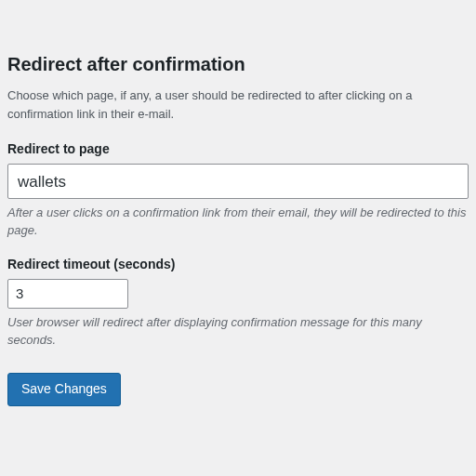  What do you see at coordinates (238, 149) in the screenshot?
I see `redirect-page-label: Redirect to page` at bounding box center [238, 149].